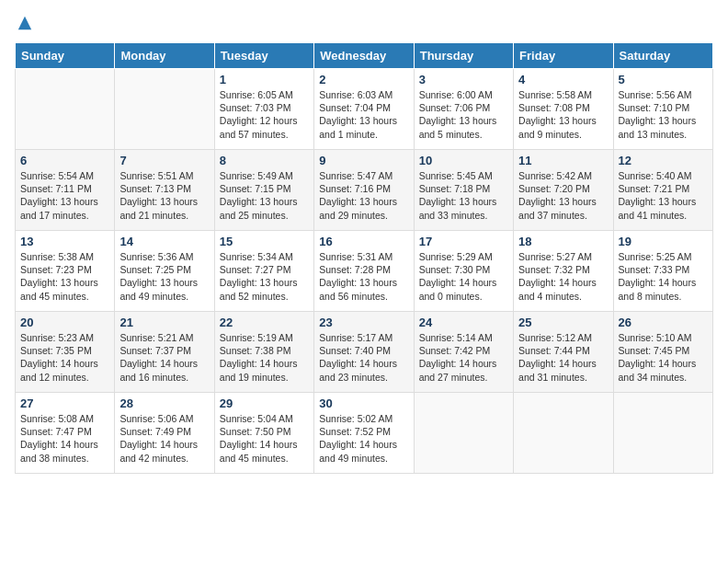  What do you see at coordinates (65, 433) in the screenshot?
I see `calendar-cell: 27Sunrise: 5:08 AM Sunset: 7:47 PM Dayli…` at bounding box center [65, 433].